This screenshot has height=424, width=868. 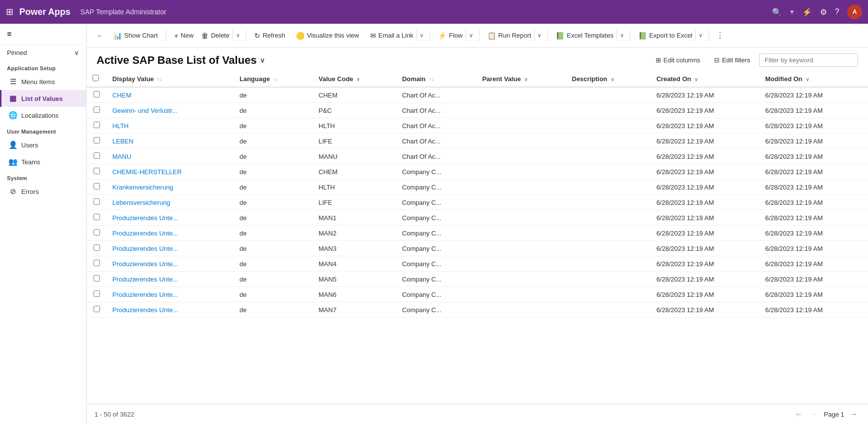 What do you see at coordinates (720, 36) in the screenshot?
I see `more-button: ⋮` at bounding box center [720, 36].